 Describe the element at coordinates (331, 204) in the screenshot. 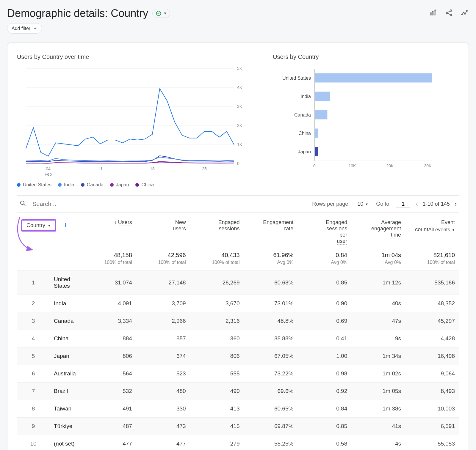

I see `rows-per-page-label: Rows per page:` at that location.